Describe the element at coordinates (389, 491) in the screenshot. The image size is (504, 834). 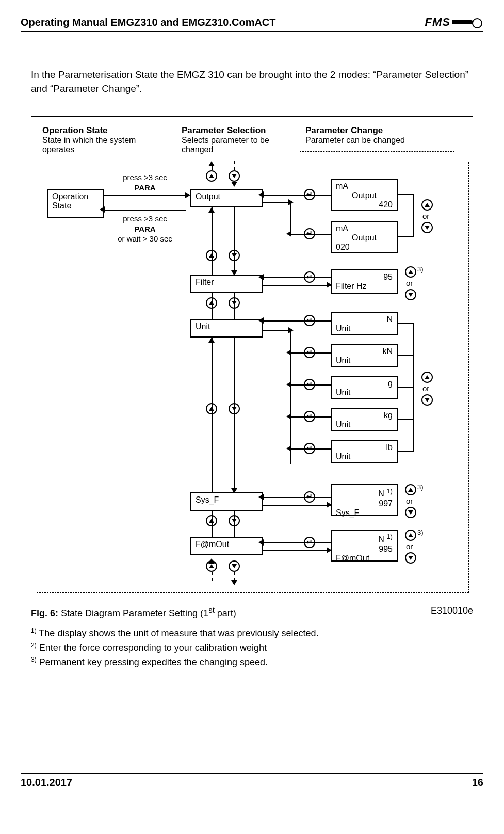
I see `sysf-sup: 1)` at that location.